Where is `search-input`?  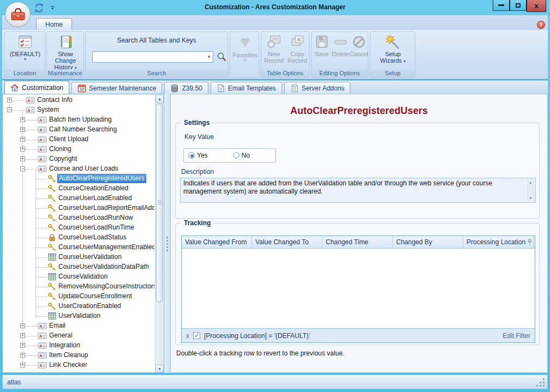 search-input is located at coordinates (149, 57).